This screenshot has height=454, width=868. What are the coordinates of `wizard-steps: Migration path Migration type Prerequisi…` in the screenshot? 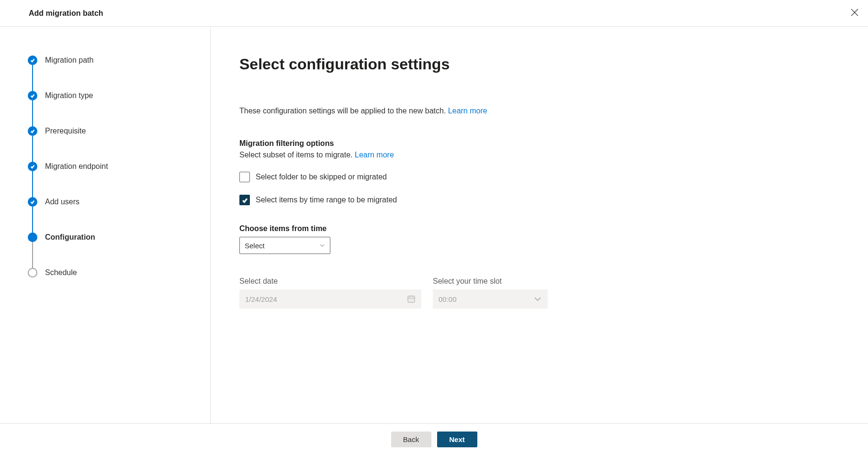 It's located at (109, 166).